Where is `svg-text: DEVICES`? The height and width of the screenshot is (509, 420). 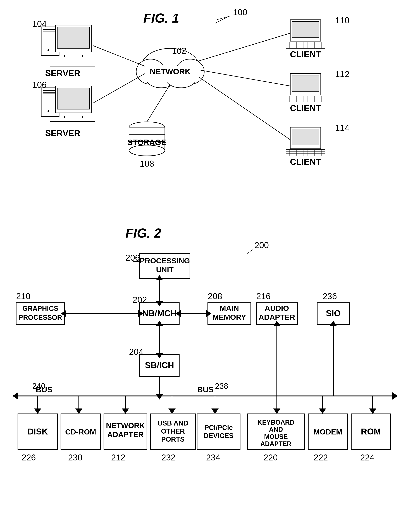
svg-text: DEVICES is located at coordinates (219, 436).